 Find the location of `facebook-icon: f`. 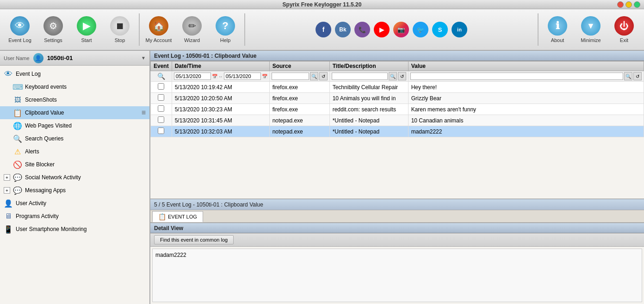

facebook-icon: f is located at coordinates (323, 30).